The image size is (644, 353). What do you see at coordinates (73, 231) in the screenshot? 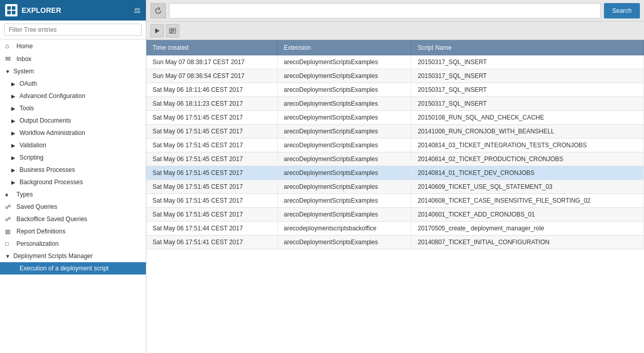
I see `sidebar-item-report-definitions: ▤ Report Definitions` at bounding box center [73, 231].